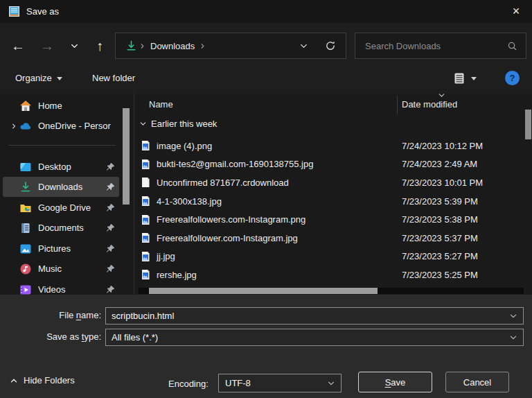 Image resolution: width=532 pixels, height=398 pixels. What do you see at coordinates (513, 46) in the screenshot?
I see `search-icon` at bounding box center [513, 46].